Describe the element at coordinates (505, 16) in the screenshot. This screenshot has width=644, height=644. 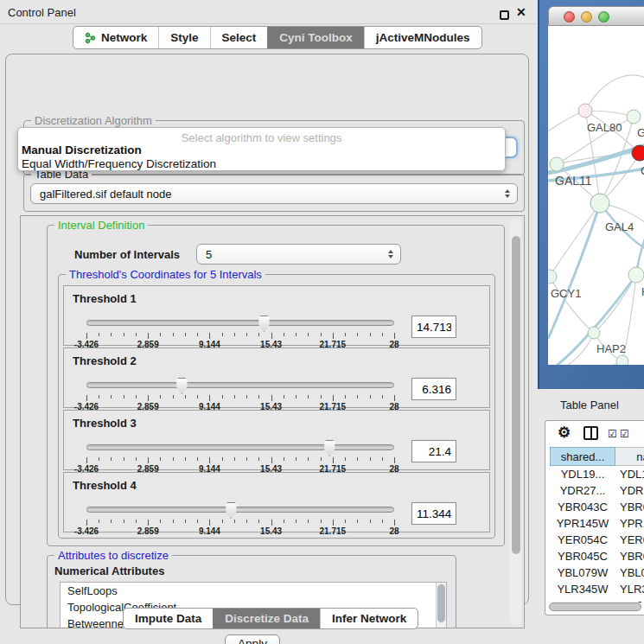
I see `float-window-icon` at that location.